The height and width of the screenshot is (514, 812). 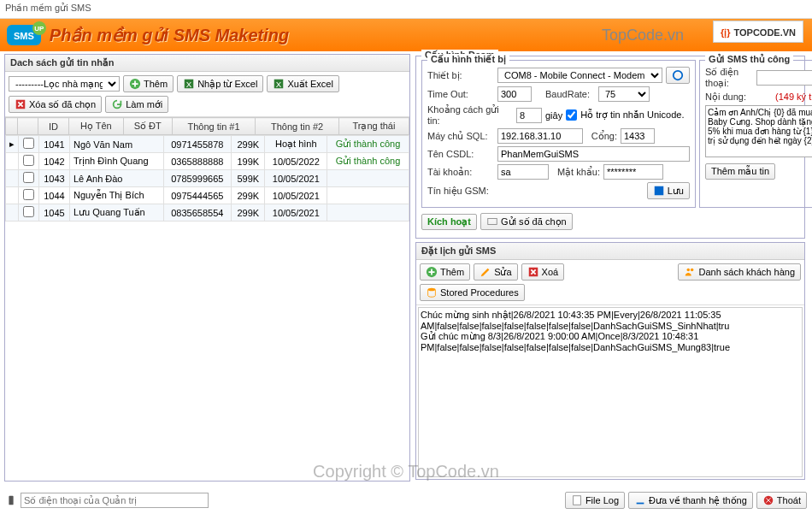 What do you see at coordinates (691, 500) in the screenshot?
I see `to-tray-button: Đưa về thanh hệ thống` at bounding box center [691, 500].